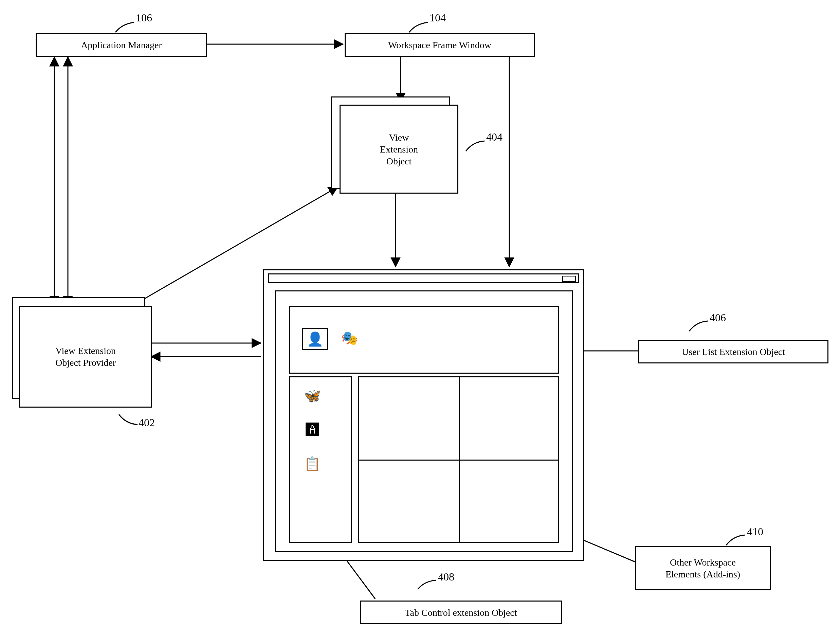 This screenshot has width=840, height=626. I want to click on tab-icon: 🦋, so click(312, 396).